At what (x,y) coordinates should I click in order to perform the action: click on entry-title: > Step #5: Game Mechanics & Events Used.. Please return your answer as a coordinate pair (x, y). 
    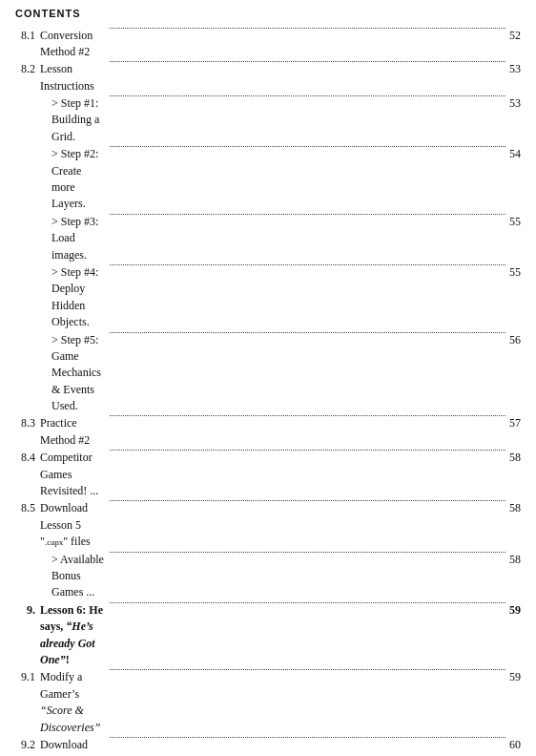
    Looking at the image, I should click on (74, 373).